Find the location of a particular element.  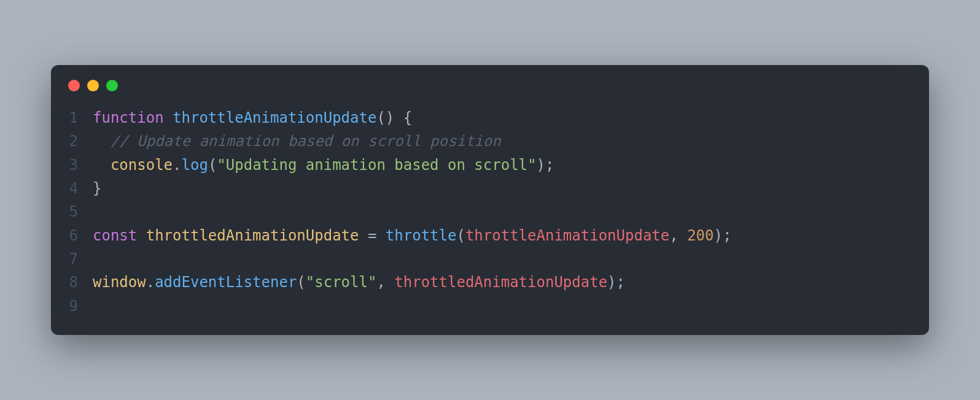

code-token: "scroll" is located at coordinates (341, 282).